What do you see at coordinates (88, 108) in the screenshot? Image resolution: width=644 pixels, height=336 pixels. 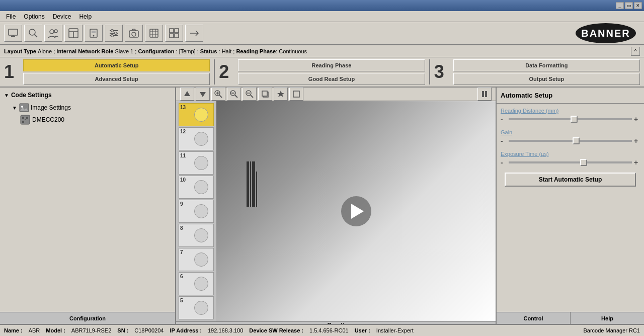 I see `image-settings-item: ▼ Image Settings` at bounding box center [88, 108].